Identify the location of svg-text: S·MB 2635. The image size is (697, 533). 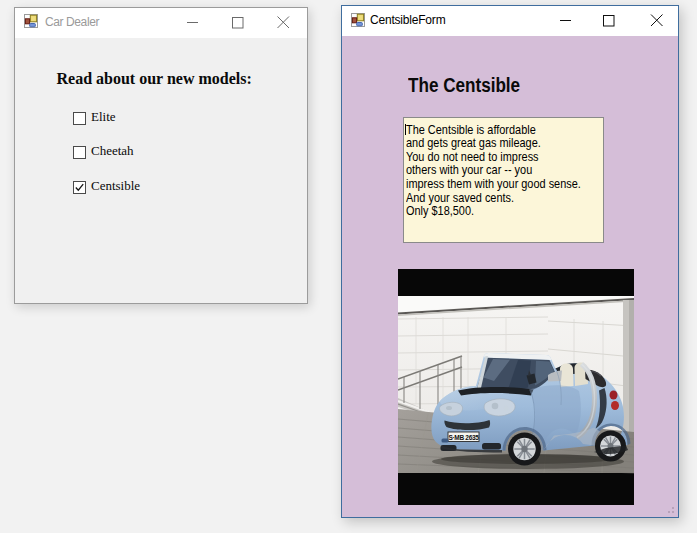
(464, 438).